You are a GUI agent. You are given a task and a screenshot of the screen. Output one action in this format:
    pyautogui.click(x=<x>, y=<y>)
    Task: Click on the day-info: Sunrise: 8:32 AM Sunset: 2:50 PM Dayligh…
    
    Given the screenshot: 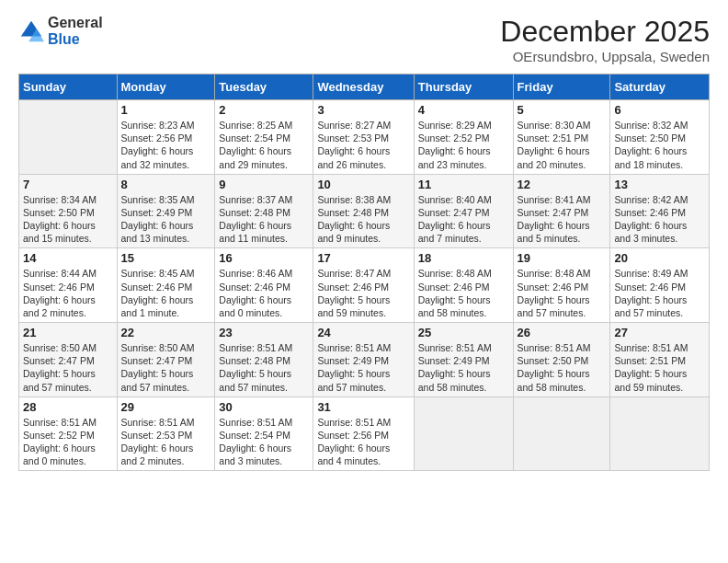 What is the action you would take?
    pyautogui.click(x=660, y=145)
    